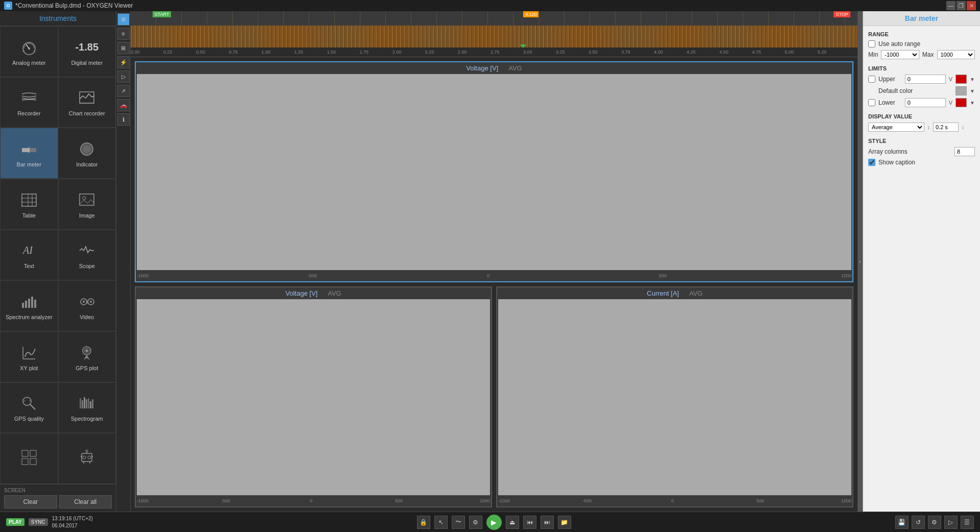 The height and width of the screenshot is (532, 980). I want to click on lower-color-dropdown: ▼, so click(972, 103).